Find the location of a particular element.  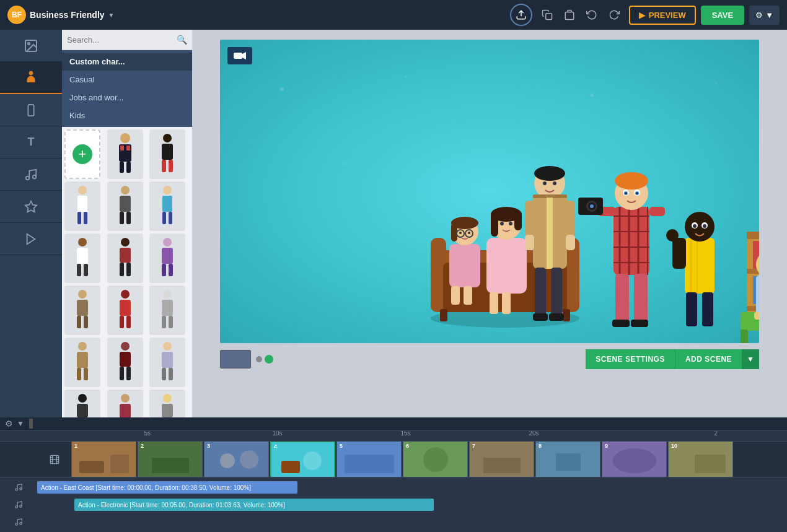

save-button: SAVE is located at coordinates (723, 15).